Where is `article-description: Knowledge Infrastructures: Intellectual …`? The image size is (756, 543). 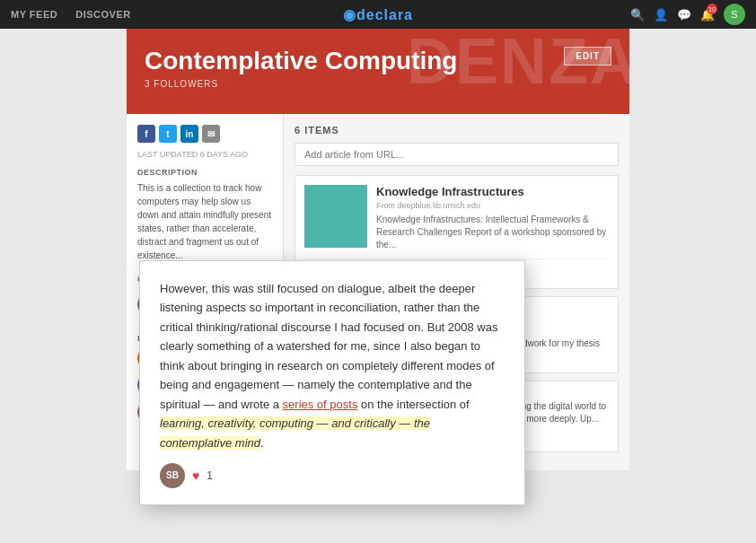 article-description: Knowledge Infrastructures: Intellectual … is located at coordinates (492, 232).